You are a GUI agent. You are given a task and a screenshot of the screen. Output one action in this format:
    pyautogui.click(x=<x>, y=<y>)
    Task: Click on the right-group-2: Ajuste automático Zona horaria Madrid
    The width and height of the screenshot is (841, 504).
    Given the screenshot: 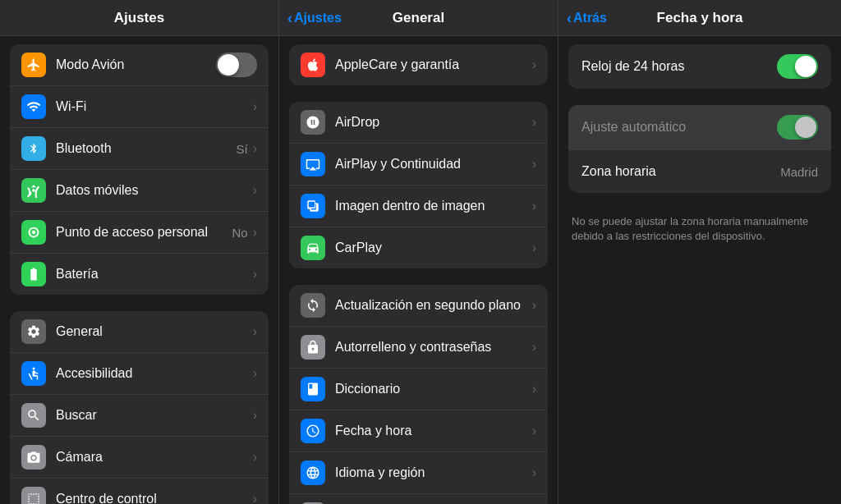 What is the action you would take?
    pyautogui.click(x=700, y=149)
    